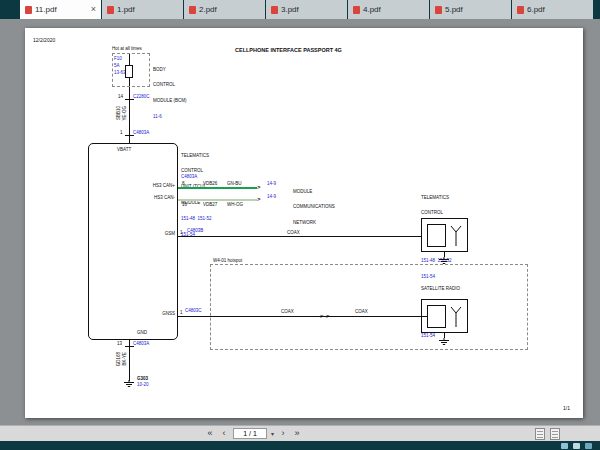 The image size is (600, 450). I want to click on bcm-label: BODY CONTROL MODULE (BCM) 11-6, so click(170, 93).